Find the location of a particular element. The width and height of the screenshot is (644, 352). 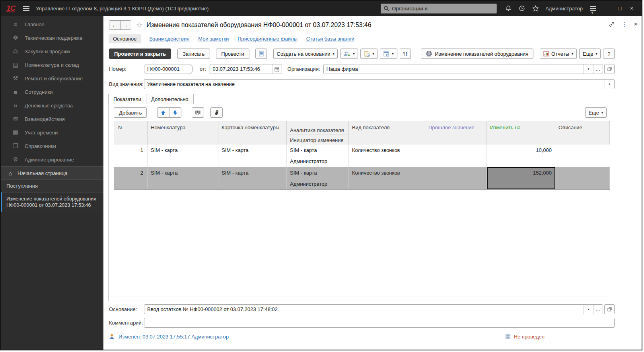

notifications-bell-icon is located at coordinates (508, 8).